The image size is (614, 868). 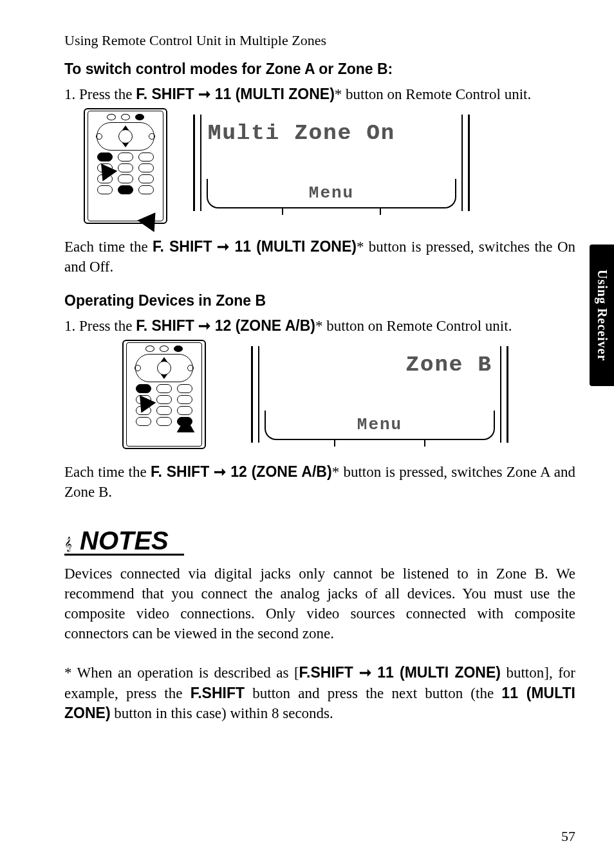 I want to click on lcd-menu-2: Menu, so click(x=380, y=425).